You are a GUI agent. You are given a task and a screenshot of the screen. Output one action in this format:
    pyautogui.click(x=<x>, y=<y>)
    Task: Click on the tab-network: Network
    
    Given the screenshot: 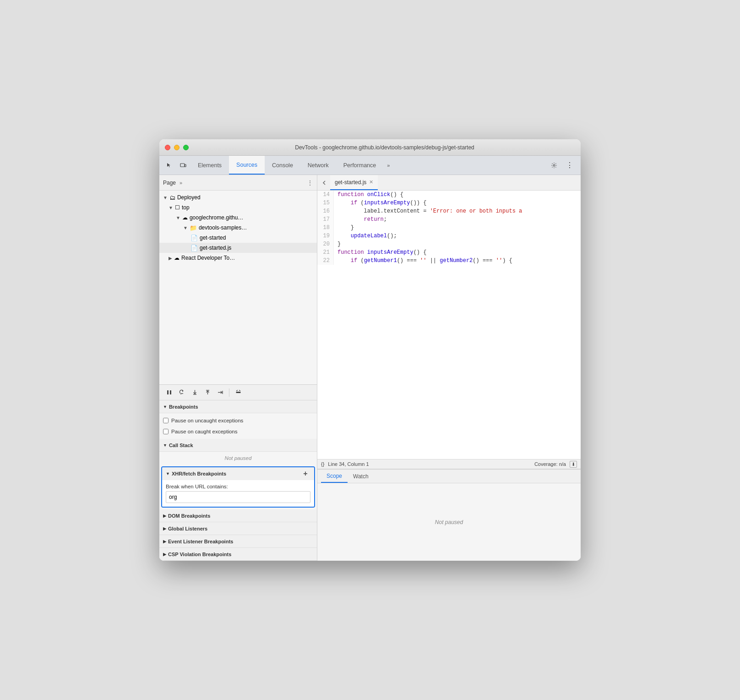 What is the action you would take?
    pyautogui.click(x=318, y=165)
    